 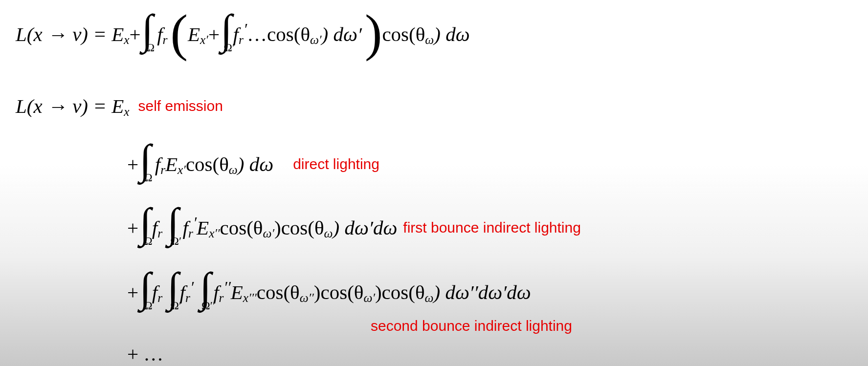 What do you see at coordinates (241, 40) in the screenshot?
I see `eq1-fr2-sub: r` at bounding box center [241, 40].